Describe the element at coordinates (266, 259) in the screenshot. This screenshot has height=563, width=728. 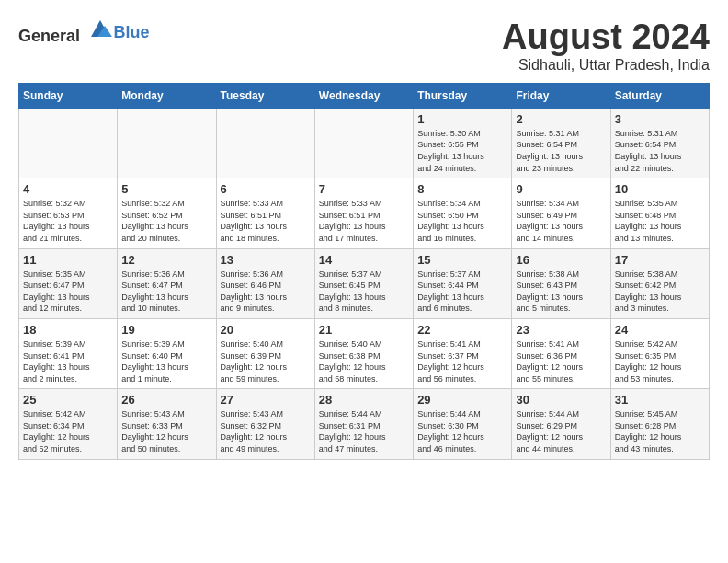
I see `day-number: 13` at that location.